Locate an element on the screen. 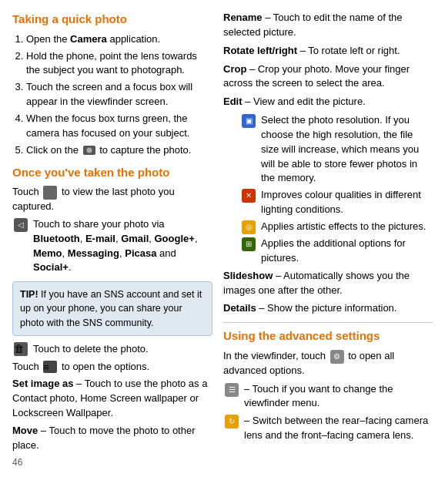  crop-label: Crop is located at coordinates (235, 69).